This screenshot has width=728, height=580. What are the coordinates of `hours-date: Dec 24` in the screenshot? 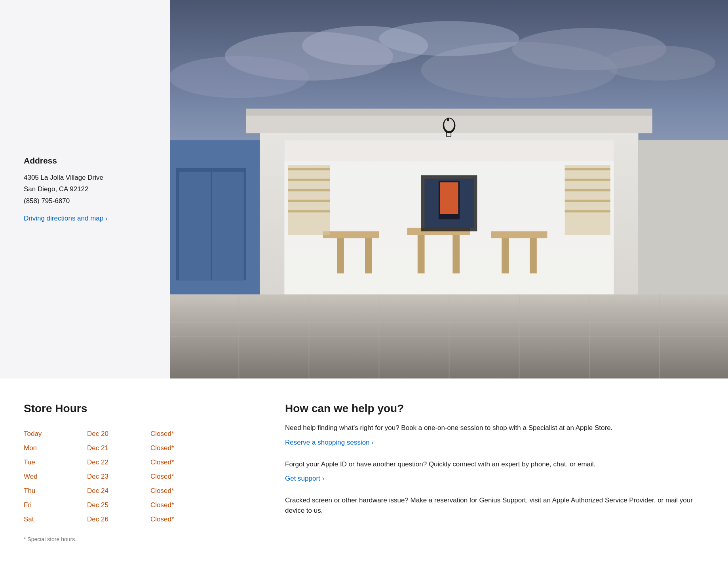 It's located at (119, 491).